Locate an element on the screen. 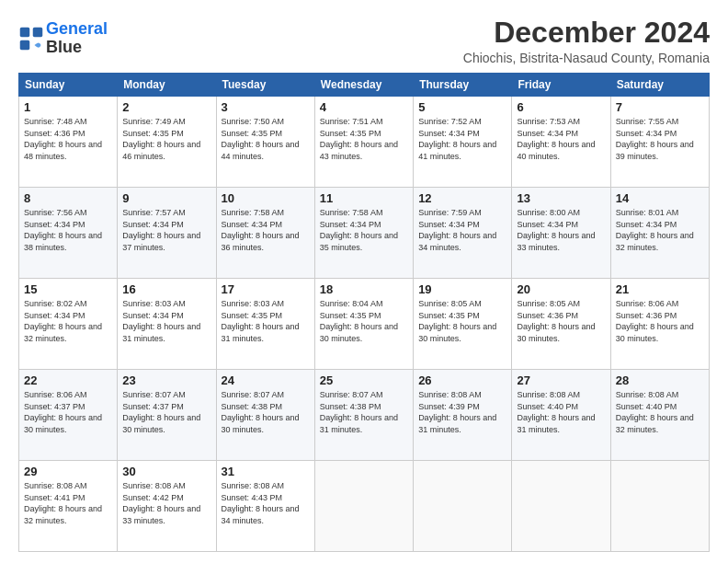  day-number: 21 is located at coordinates (660, 289).